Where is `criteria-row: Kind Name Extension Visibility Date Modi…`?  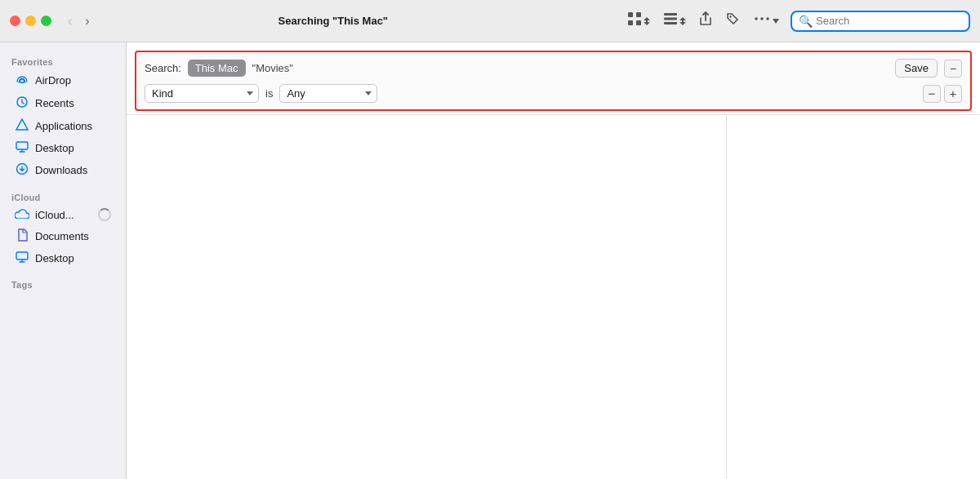 criteria-row: Kind Name Extension Visibility Date Modi… is located at coordinates (554, 93).